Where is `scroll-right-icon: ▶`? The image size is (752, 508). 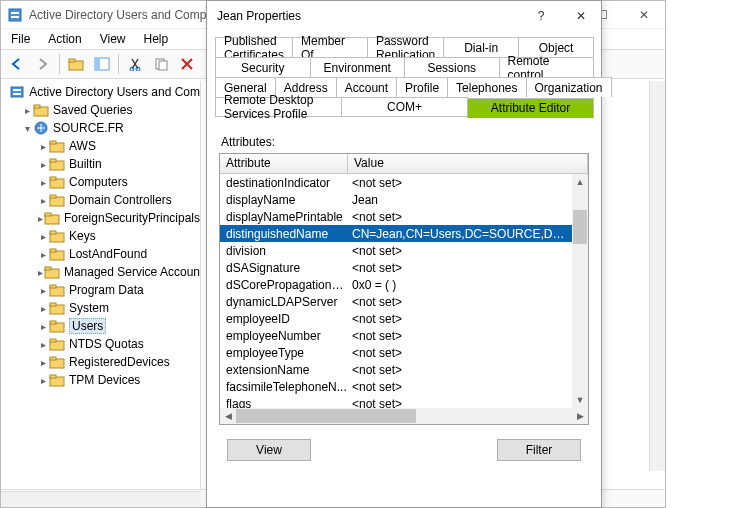 scroll-right-icon: ▶ is located at coordinates (580, 416).